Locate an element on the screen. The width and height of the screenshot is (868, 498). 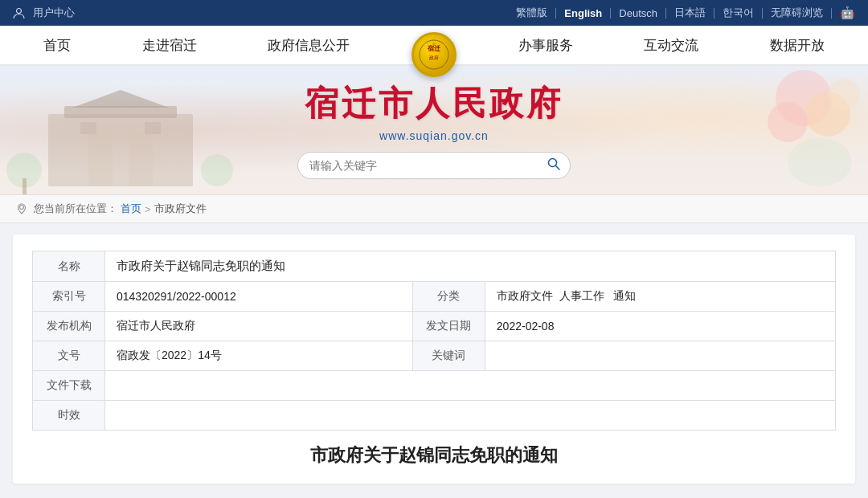
table-row: 名称 市政府关于赵锦同志免职的通知 is located at coordinates (434, 267).